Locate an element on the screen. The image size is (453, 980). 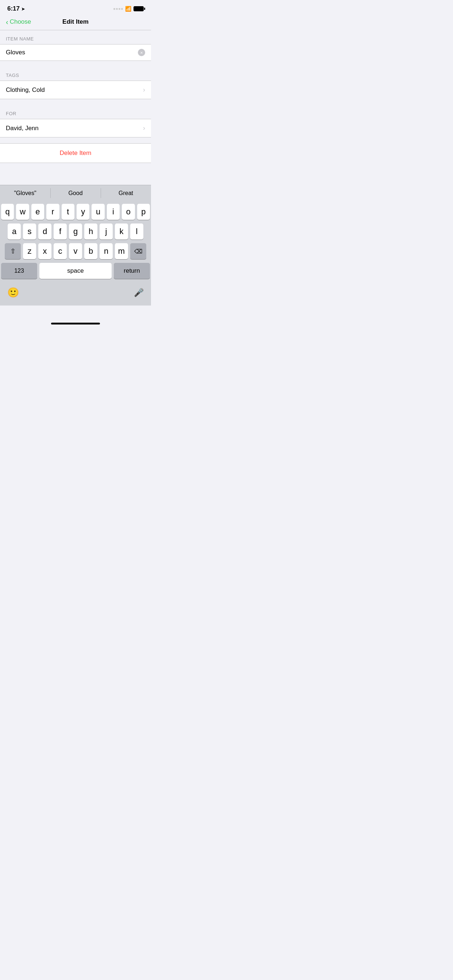
for-field-container: David, Jenn › is located at coordinates (75, 128).